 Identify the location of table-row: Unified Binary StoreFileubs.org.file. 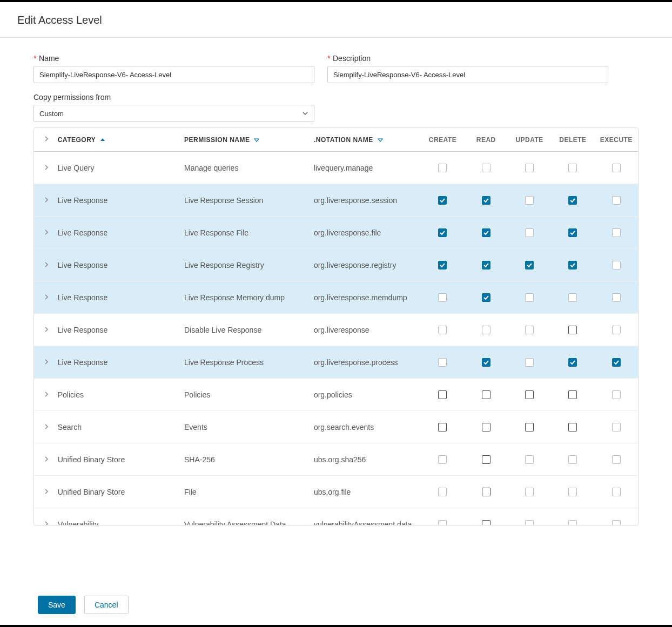
(336, 492).